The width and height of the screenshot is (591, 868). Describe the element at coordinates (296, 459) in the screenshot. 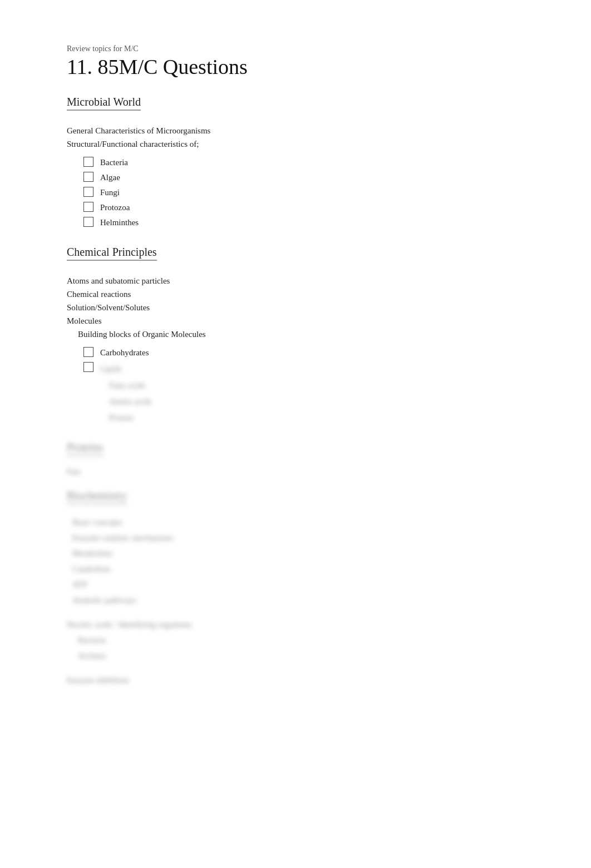

I see `blurred-section-proteins: Proteins Fats` at that location.